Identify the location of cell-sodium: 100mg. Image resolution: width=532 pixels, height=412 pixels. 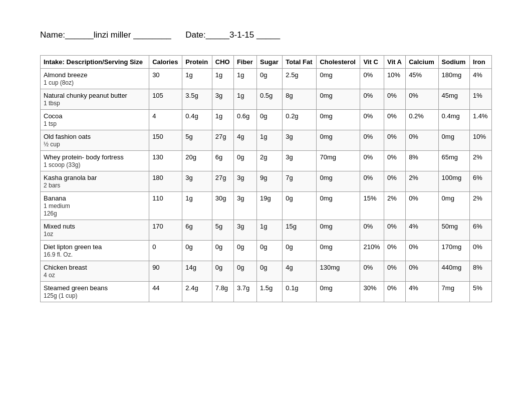
(454, 181).